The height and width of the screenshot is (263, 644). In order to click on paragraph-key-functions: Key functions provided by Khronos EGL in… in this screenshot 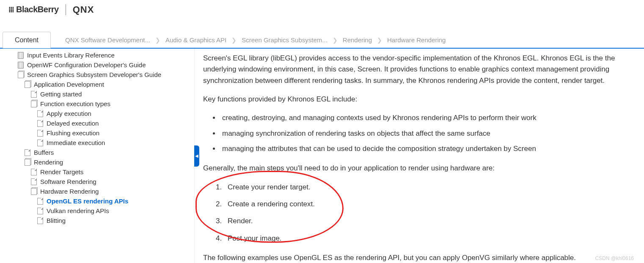, I will do `click(424, 99)`.